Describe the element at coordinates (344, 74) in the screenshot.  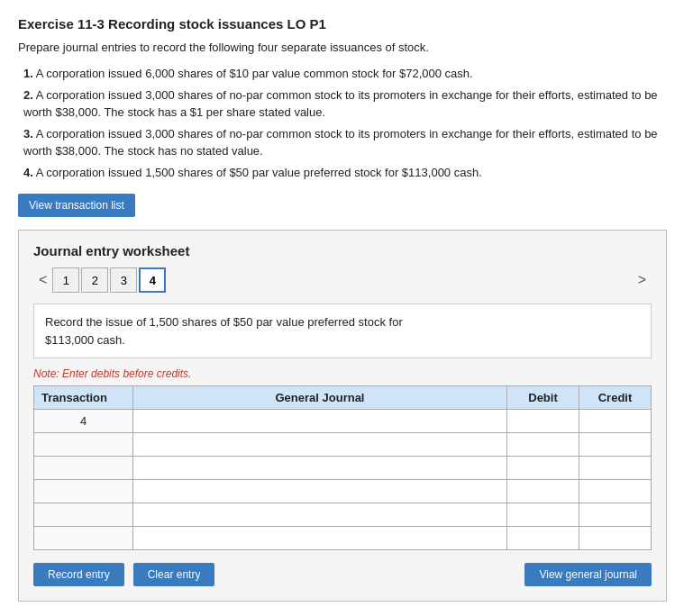
I see `list-item-1: 1. A corporation issued 6,000 shares of …` at that location.